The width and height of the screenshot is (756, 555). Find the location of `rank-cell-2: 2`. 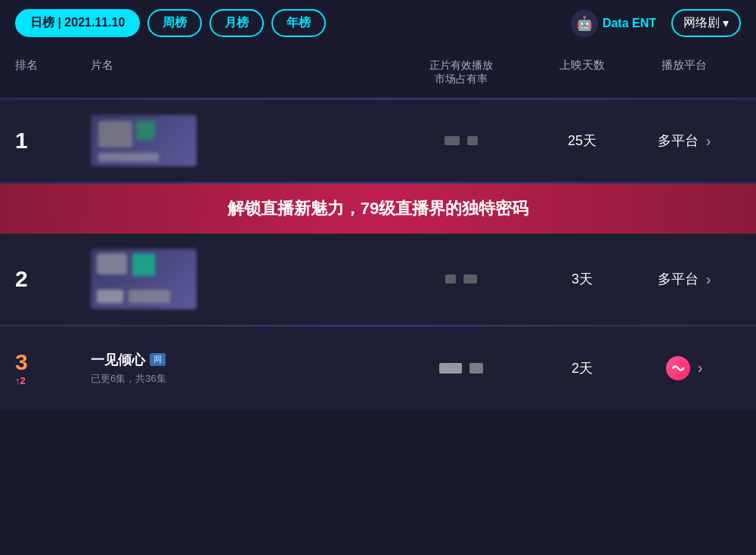

rank-cell-2: 2 is located at coordinates (45, 279).